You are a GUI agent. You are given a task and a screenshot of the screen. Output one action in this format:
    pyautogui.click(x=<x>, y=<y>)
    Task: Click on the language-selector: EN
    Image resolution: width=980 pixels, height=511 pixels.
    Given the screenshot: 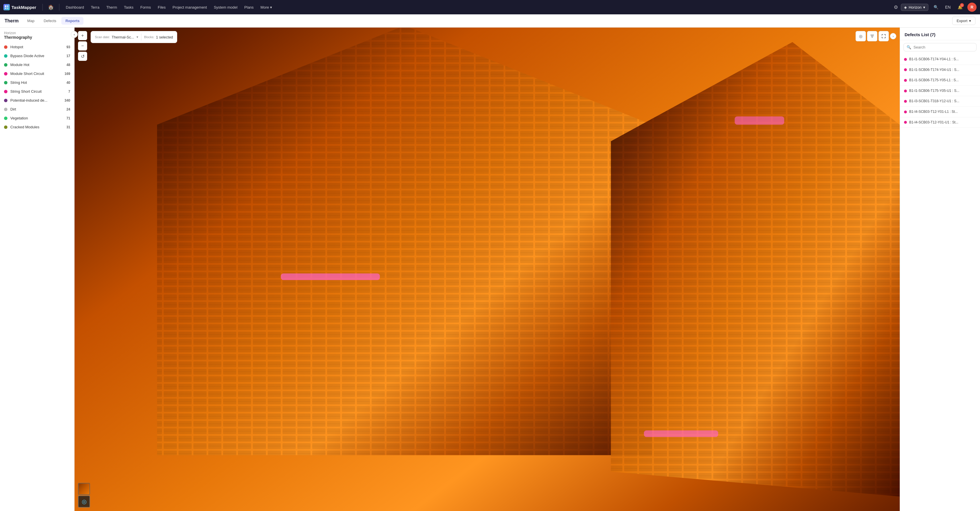 What is the action you would take?
    pyautogui.click(x=948, y=7)
    